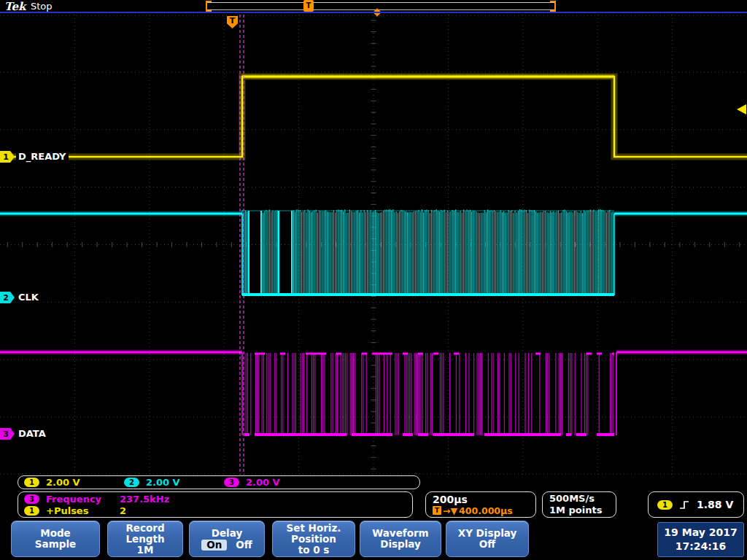  What do you see at coordinates (701, 547) in the screenshot?
I see `time-value: 17:24:16` at bounding box center [701, 547].